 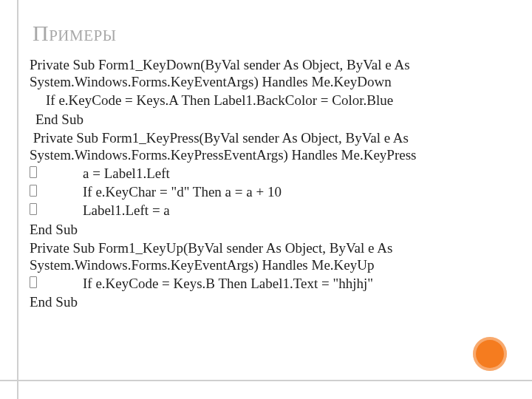 I want to click on bullet-text: If e.KeyChar = "d" Then a = a + 10, so click(x=182, y=192).